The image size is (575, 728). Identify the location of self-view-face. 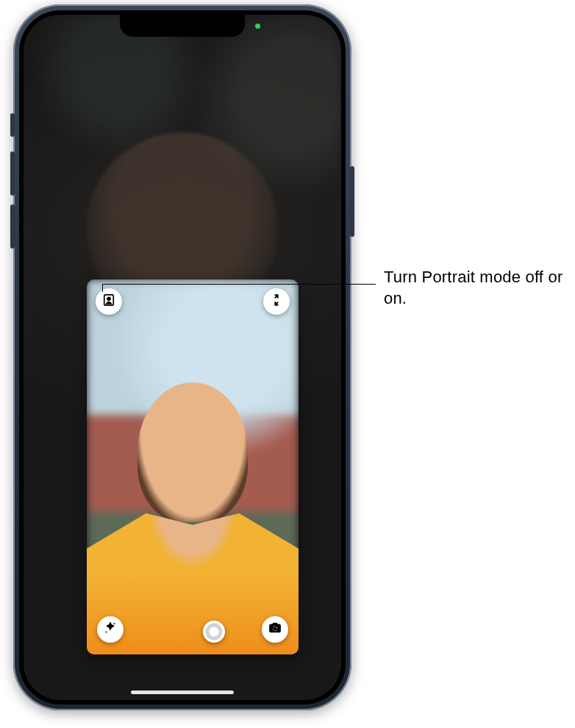
(193, 452).